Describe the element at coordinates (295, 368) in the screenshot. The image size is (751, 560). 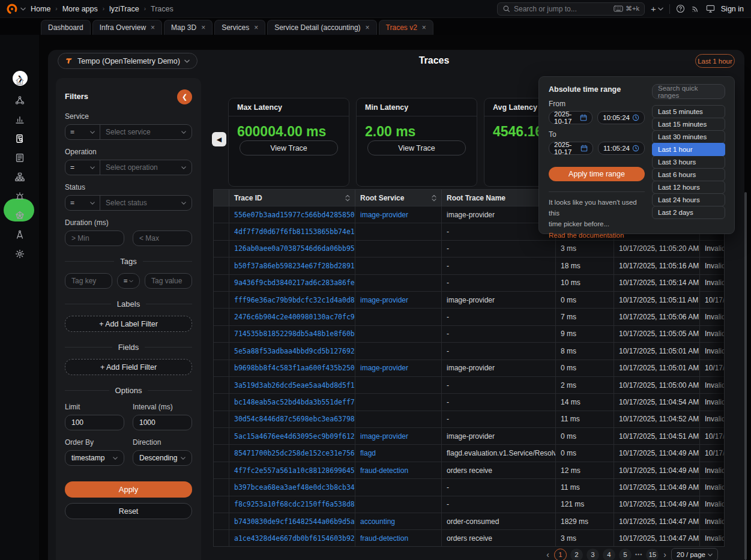
I see `trace-id-link: b9698bb8f4c583f1aa600f435b250dc4` at that location.